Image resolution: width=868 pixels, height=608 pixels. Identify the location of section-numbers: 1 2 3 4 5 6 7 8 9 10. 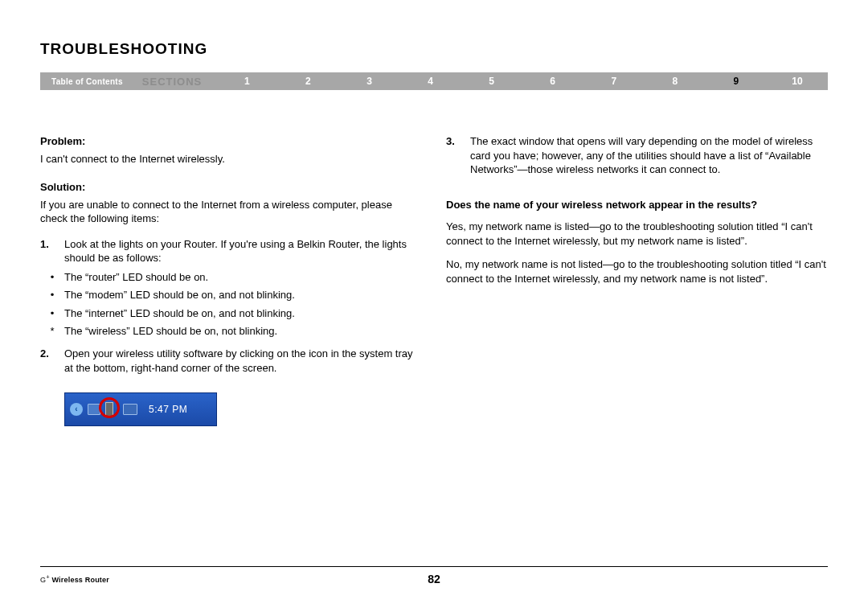
(522, 81).